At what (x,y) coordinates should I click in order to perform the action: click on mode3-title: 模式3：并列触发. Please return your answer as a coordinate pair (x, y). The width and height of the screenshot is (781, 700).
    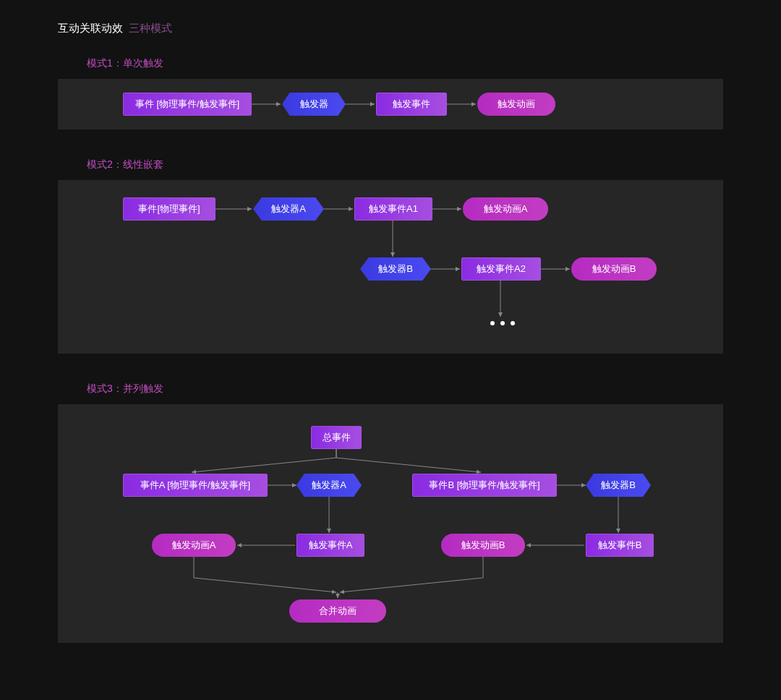
    Looking at the image, I should click on (405, 389).